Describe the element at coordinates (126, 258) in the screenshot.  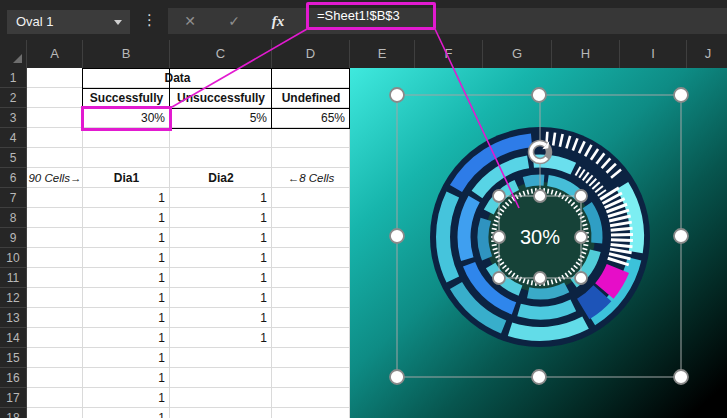
I see `cell-B10: 1` at that location.